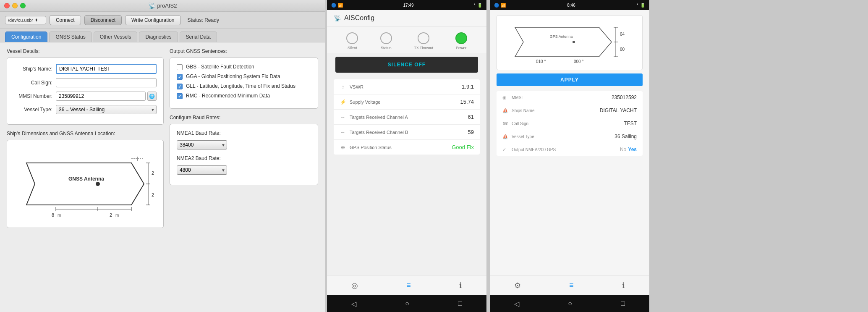 The image size is (868, 312). Describe the element at coordinates (152, 96) in the screenshot. I see `mmsi-info-button: 🌐` at that location.